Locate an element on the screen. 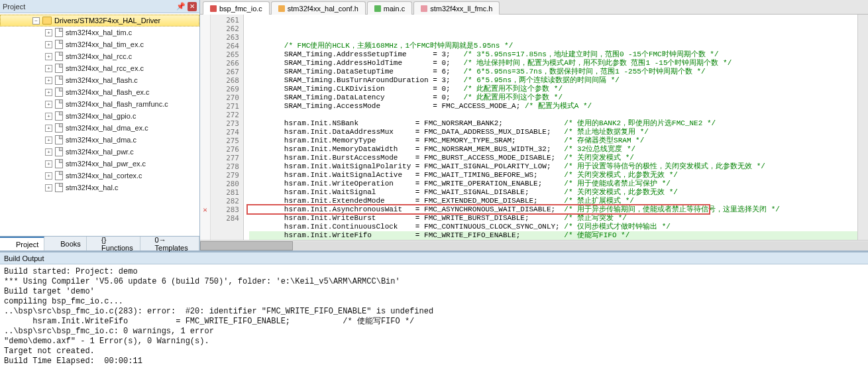  code-line: hsram.Init.WaitSignalActive = FMC_WAIT_T… is located at coordinates (553, 175).